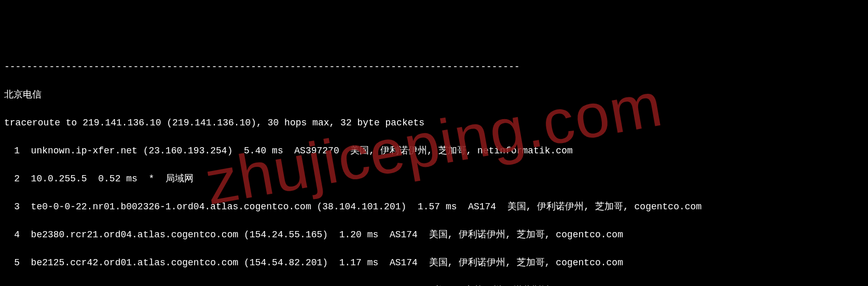 The height and width of the screenshot is (286, 868). Describe the element at coordinates (12, 235) in the screenshot. I see `hop-number: 4` at that location.